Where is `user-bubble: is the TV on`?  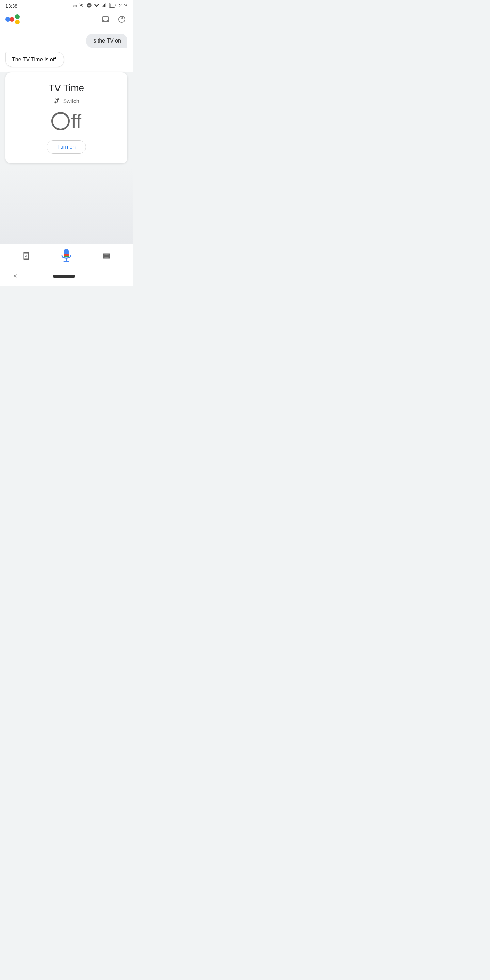
user-bubble: is the TV on is located at coordinates (107, 41).